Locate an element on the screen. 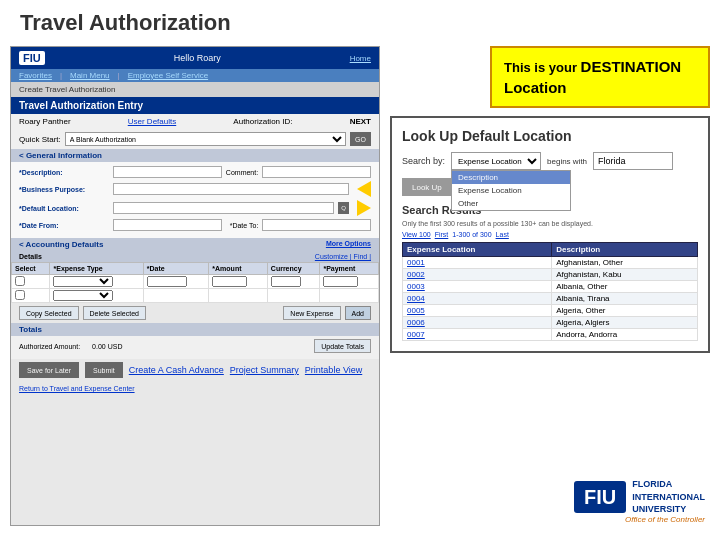 The width and height of the screenshot is (720, 540). view-100-link: View 100 is located at coordinates (416, 234).